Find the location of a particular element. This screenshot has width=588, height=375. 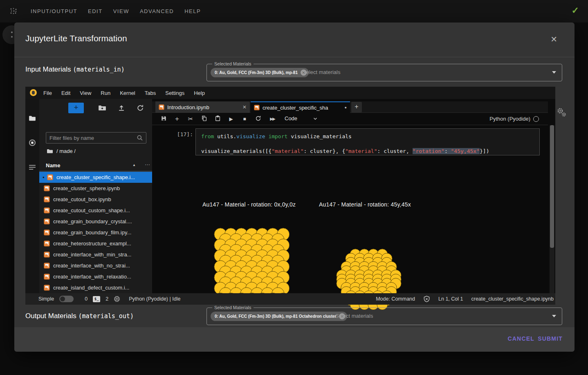

add-cell-icon: + is located at coordinates (177, 119).